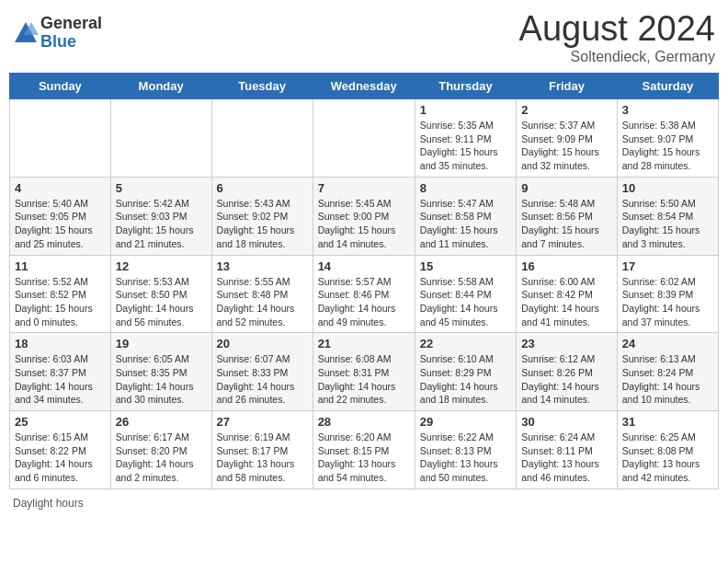 This screenshot has height=563, width=728. What do you see at coordinates (566, 458) in the screenshot?
I see `day-info: Sunrise: 6:24 AM Sunset: 8:11 PM Dayligh…` at bounding box center [566, 458].